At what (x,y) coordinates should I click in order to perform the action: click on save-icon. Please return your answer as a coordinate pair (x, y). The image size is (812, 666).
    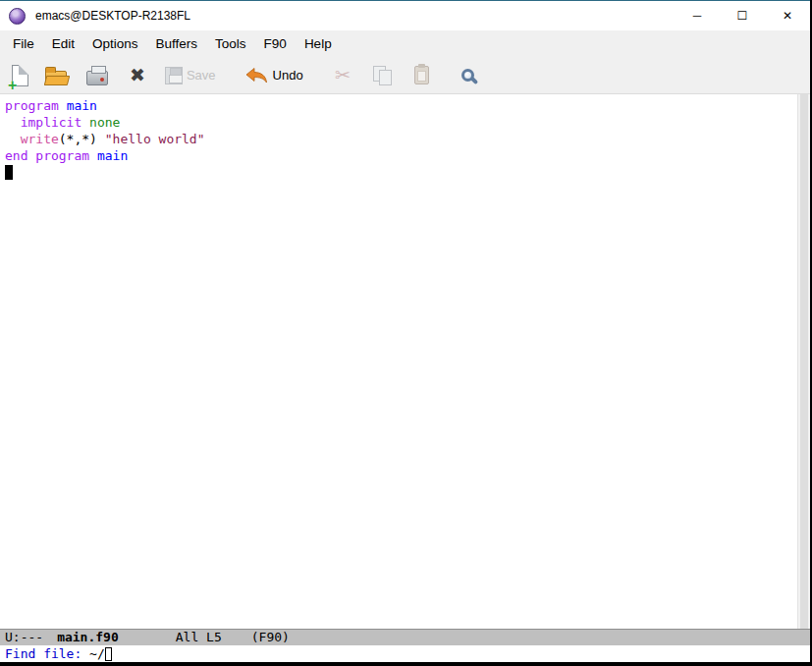
    Looking at the image, I should click on (174, 76).